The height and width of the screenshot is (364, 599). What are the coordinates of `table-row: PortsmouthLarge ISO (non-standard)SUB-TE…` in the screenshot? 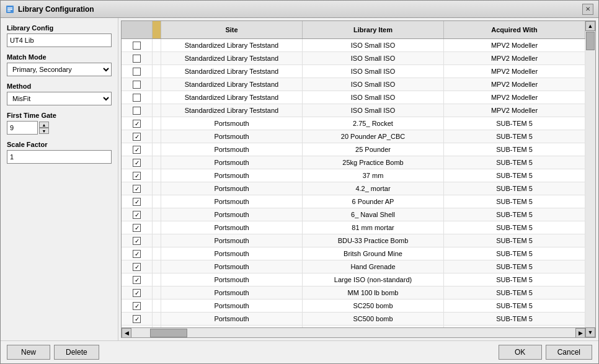 It's located at (353, 280).